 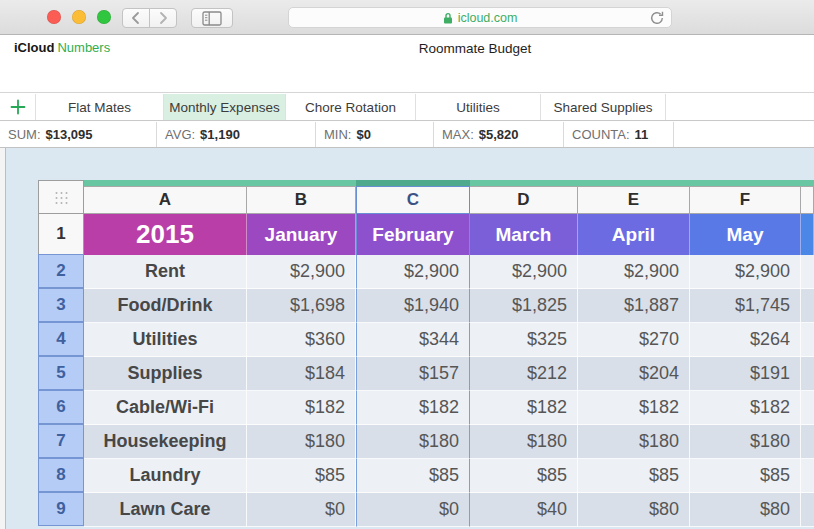 I want to click on row-header-7: 7, so click(x=61, y=441).